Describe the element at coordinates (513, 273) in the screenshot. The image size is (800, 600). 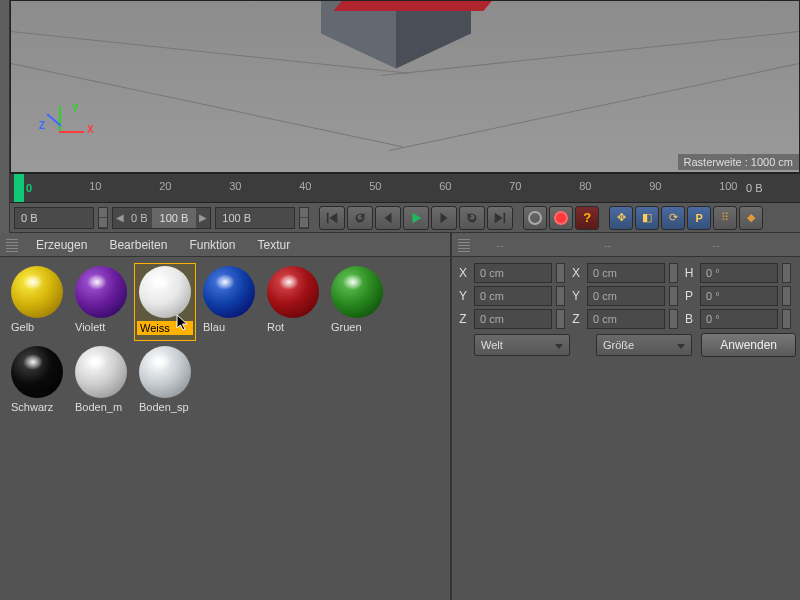
I see `pos-x-field: 0 cm` at that location.